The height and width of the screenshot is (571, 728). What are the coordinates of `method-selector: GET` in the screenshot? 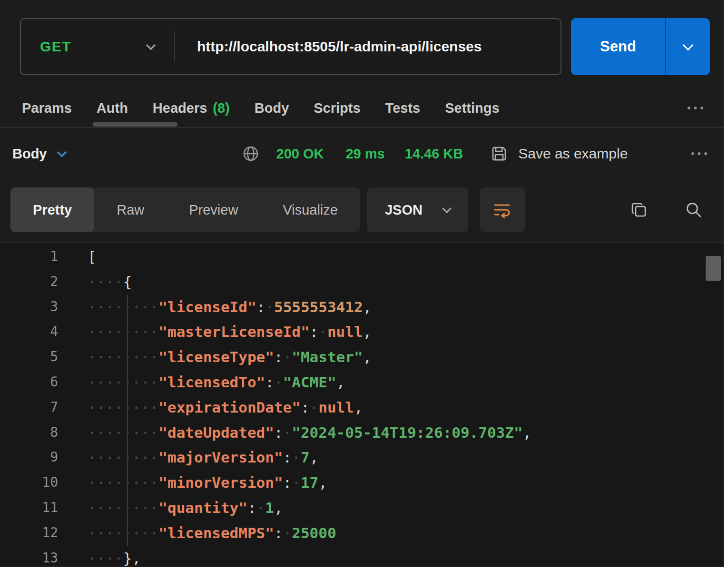 It's located at (98, 47).